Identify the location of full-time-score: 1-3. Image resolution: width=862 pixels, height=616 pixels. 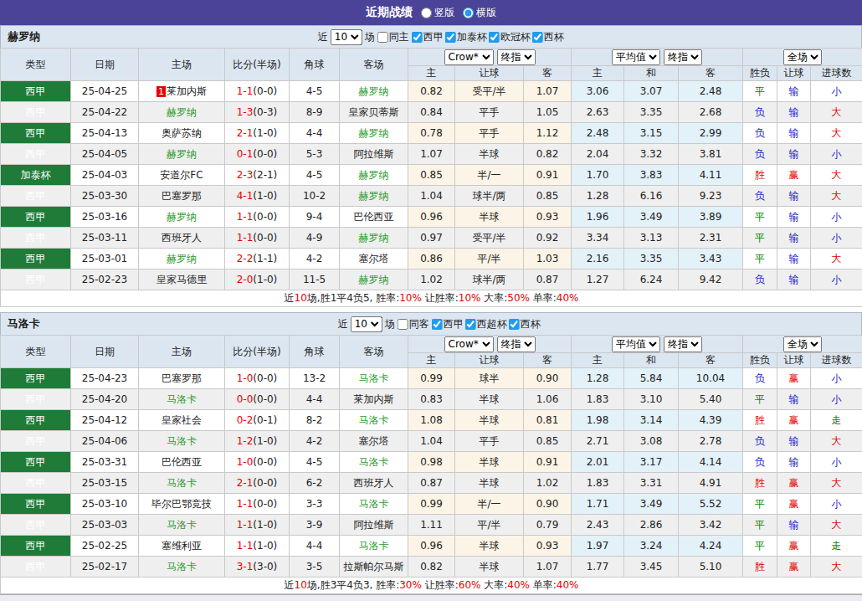
(245, 112).